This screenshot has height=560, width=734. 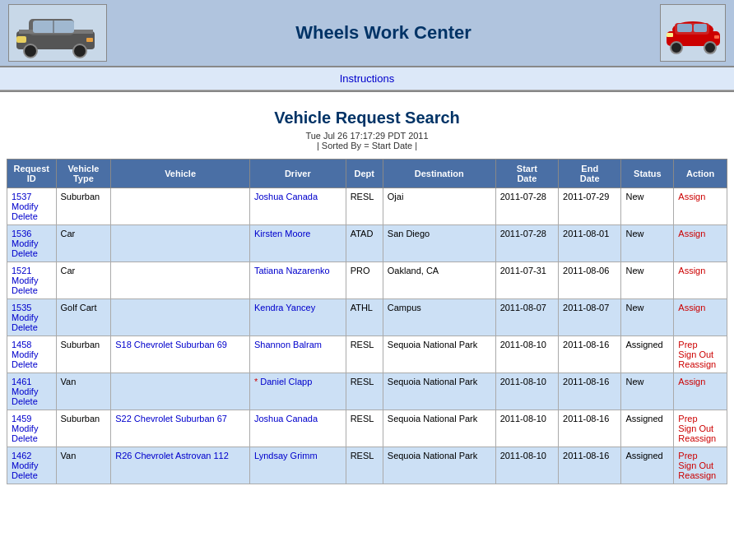 I want to click on action-cell: PrepSign OutReassign, so click(x=701, y=429).